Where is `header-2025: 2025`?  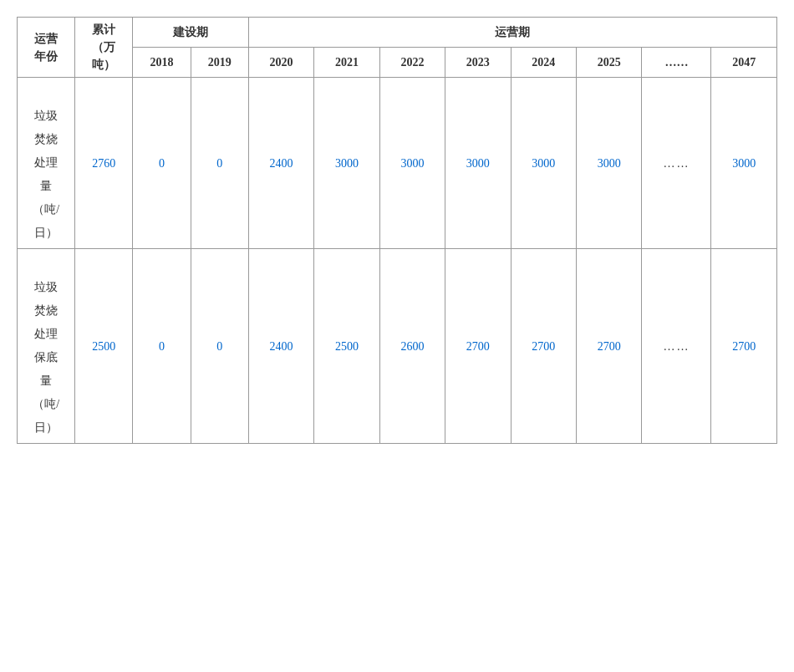 header-2025: 2025 is located at coordinates (609, 63).